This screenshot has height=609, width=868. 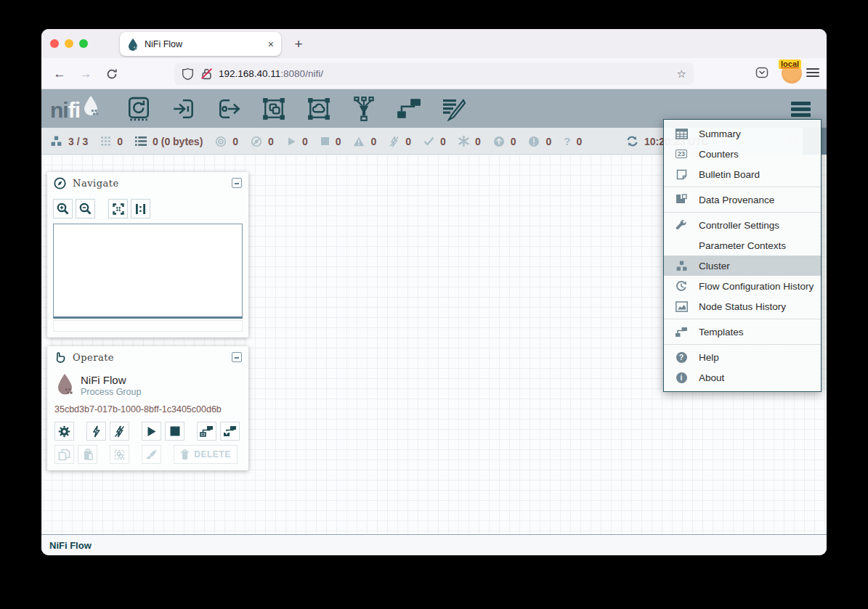 I want to click on transmitting-icon, so click(x=221, y=142).